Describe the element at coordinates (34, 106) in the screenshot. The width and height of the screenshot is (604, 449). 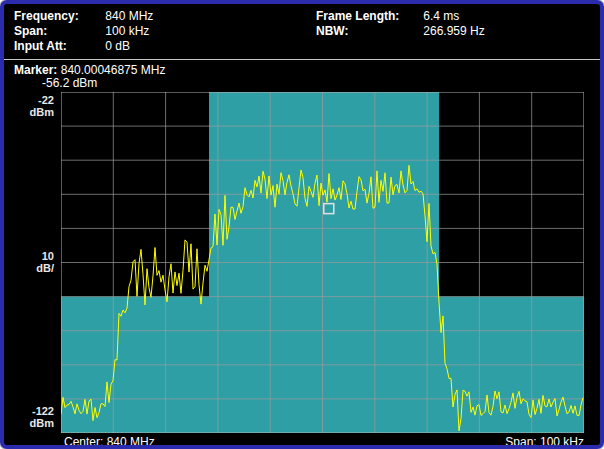
I see `y-axis-ref-level-label: -22 dBm` at that location.